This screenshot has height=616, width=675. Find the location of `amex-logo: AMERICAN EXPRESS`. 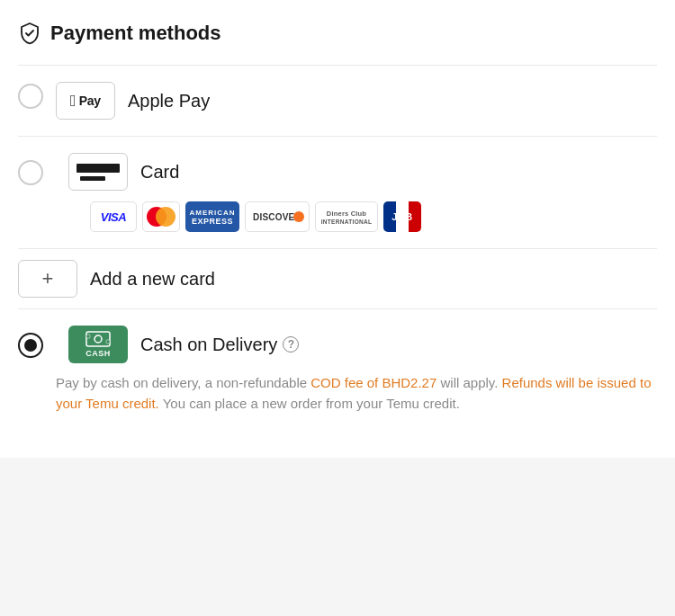

amex-logo: AMERICAN EXPRESS is located at coordinates (212, 217).